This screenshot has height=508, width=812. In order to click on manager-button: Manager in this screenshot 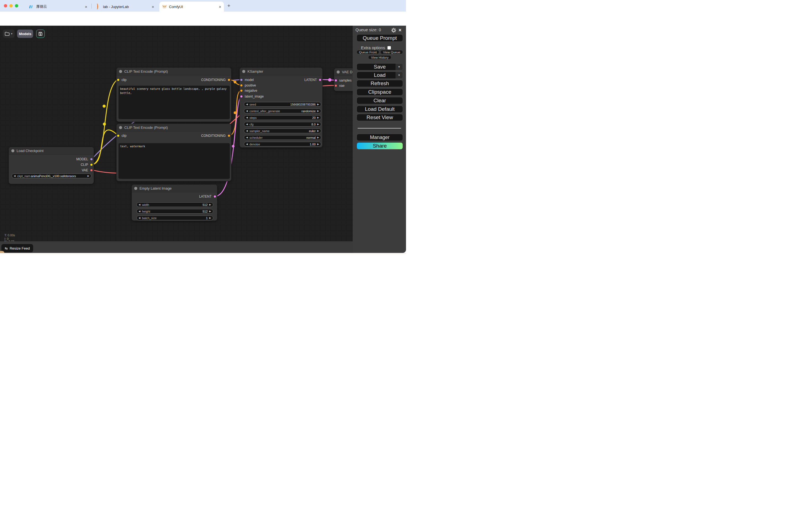, I will do `click(380, 137)`.